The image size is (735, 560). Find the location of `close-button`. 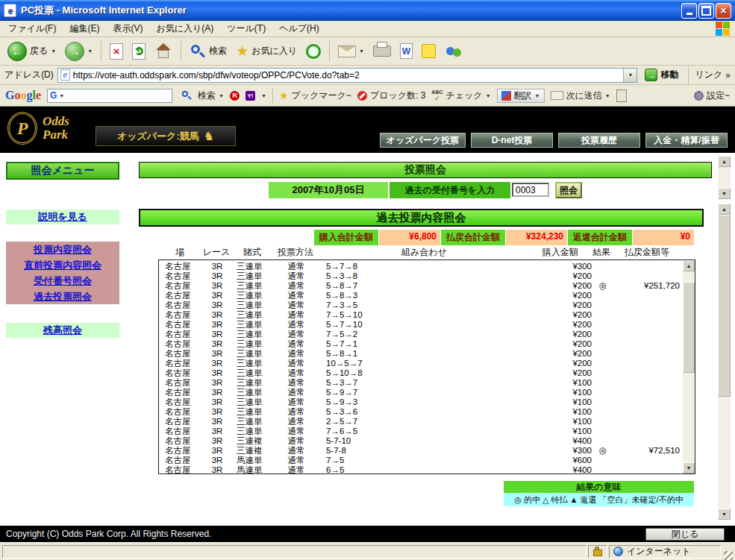

close-button is located at coordinates (724, 10).